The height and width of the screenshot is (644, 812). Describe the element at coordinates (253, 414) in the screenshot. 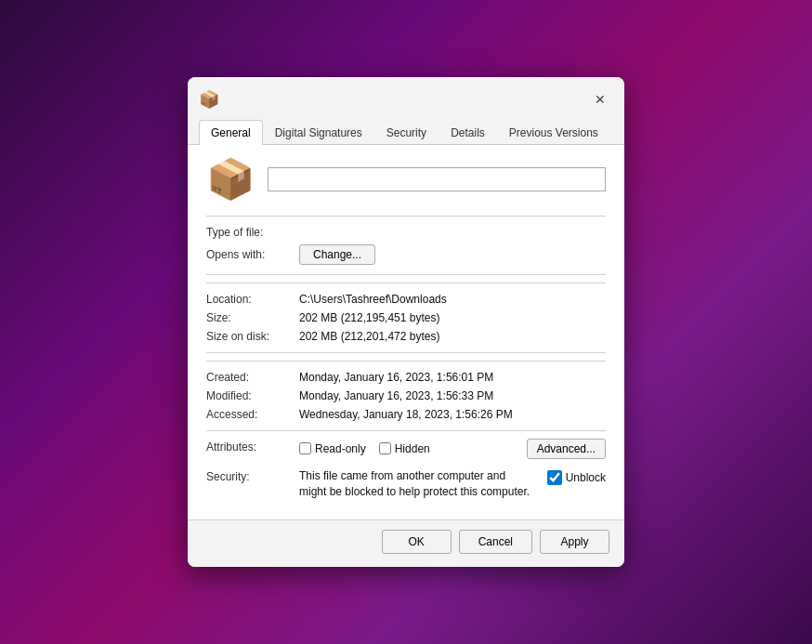

I see `accessed-label: Accessed:` at that location.